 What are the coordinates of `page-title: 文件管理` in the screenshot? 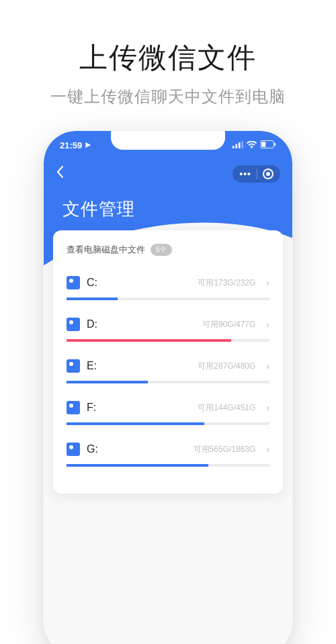 It's located at (99, 210).